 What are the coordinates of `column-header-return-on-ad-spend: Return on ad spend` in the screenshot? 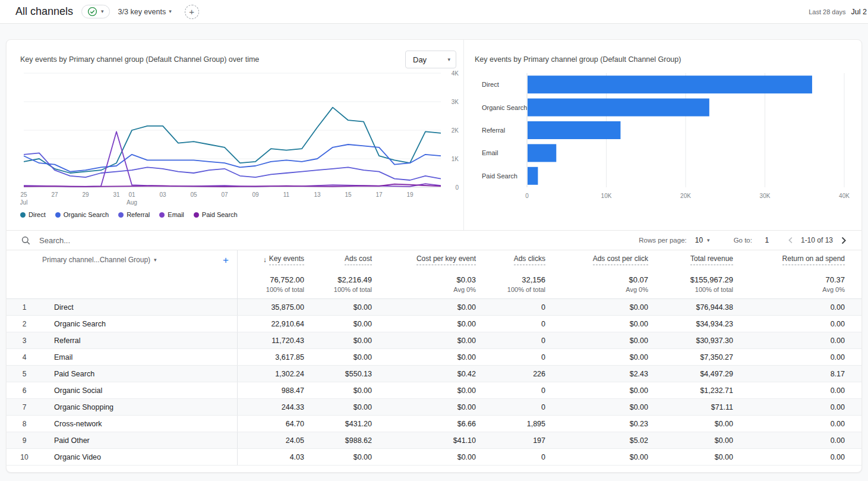 It's located at (814, 260).